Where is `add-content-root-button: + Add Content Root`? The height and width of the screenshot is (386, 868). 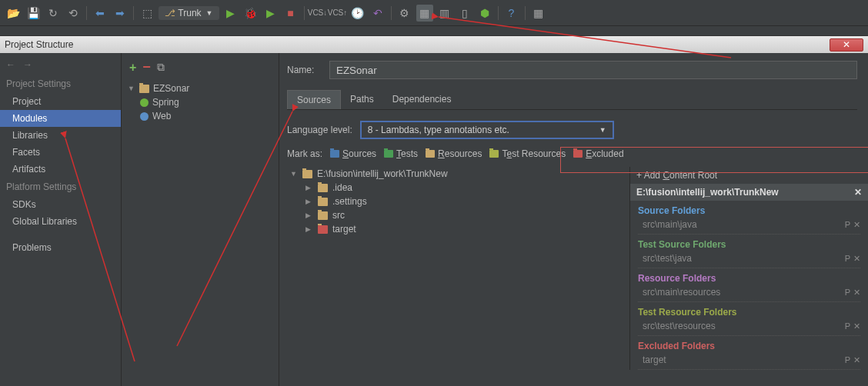
add-content-root-button: + Add Content Root is located at coordinates (749, 175).